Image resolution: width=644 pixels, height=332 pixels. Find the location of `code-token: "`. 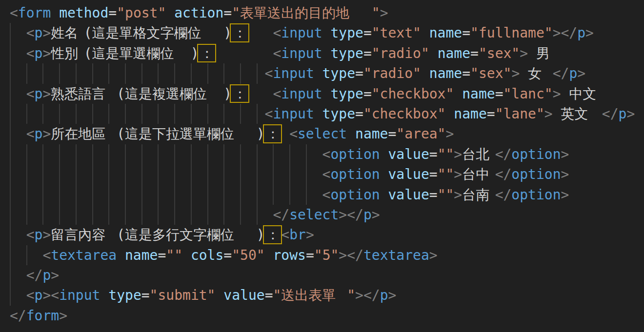

code-token: " is located at coordinates (236, 13).